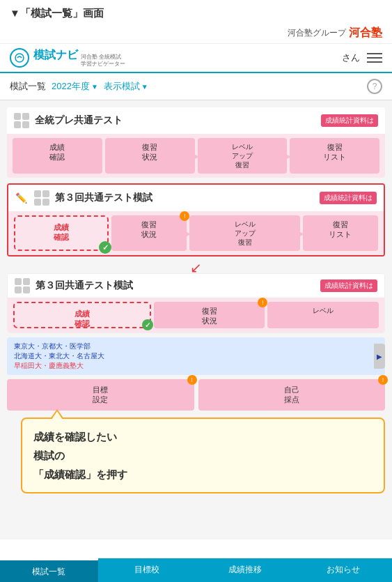 This screenshot has height=582, width=392. I want to click on logo-circle-icon, so click(19, 58).